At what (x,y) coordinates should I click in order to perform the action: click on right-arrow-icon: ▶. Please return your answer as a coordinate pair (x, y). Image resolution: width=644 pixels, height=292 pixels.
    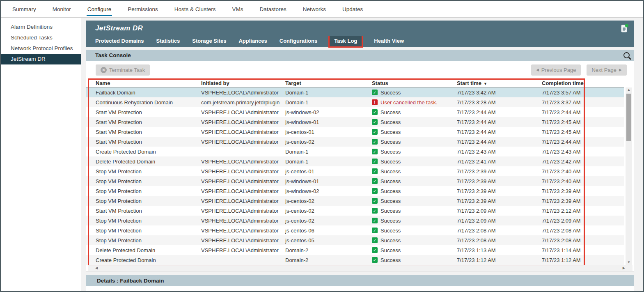
    Looking at the image, I should click on (621, 70).